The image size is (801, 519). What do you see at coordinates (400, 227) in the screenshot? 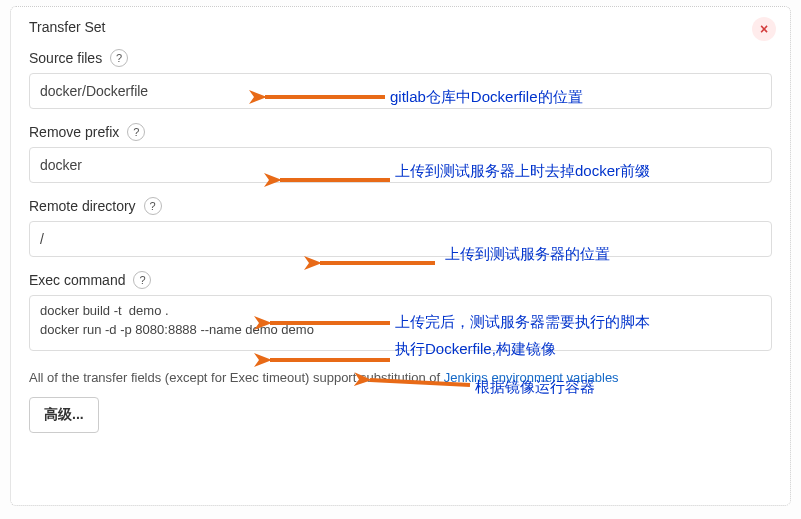
I see `field-remote-directory: Remote directory ?` at bounding box center [400, 227].